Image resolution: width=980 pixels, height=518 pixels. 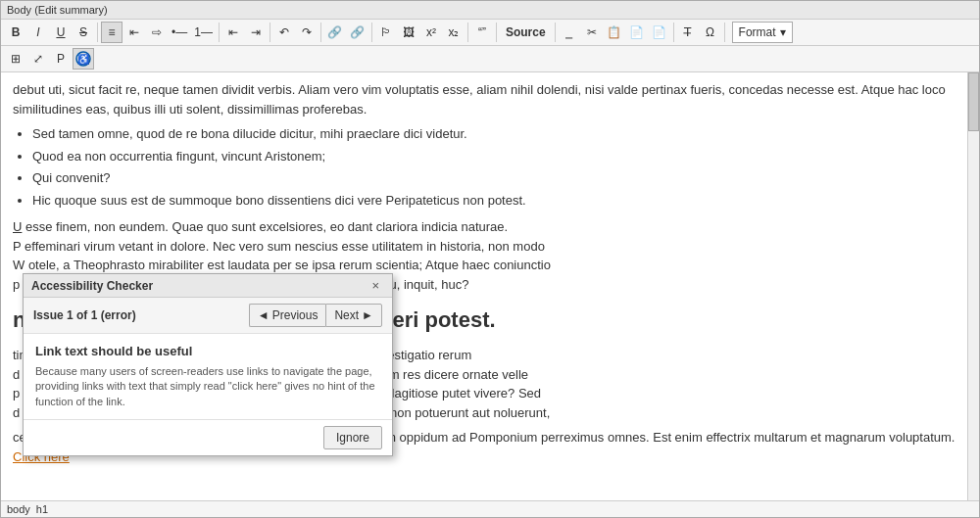 I want to click on toolbar-row1: B I U S ≡ ⇤ ⇨ •— 1— ⇤ ⇥ ↶ ↷ 🔗 🔗 🏳 🖼 x² x…, so click(x=490, y=33).